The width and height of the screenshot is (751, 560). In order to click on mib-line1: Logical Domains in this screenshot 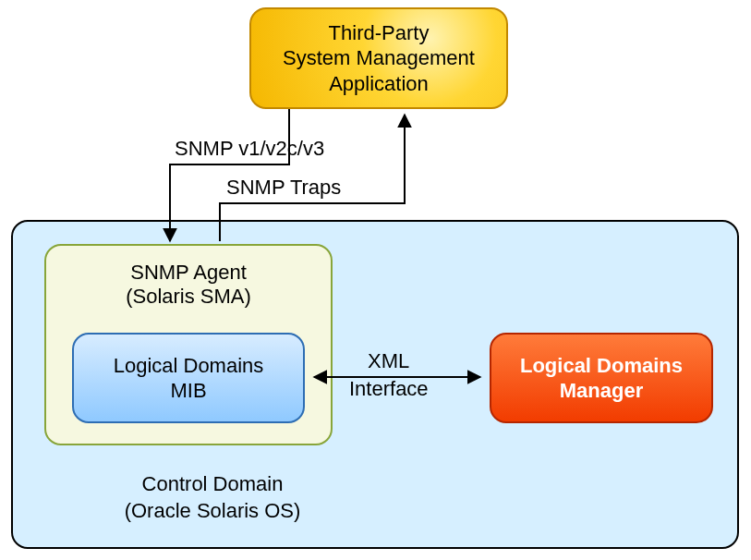, I will do `click(188, 366)`.